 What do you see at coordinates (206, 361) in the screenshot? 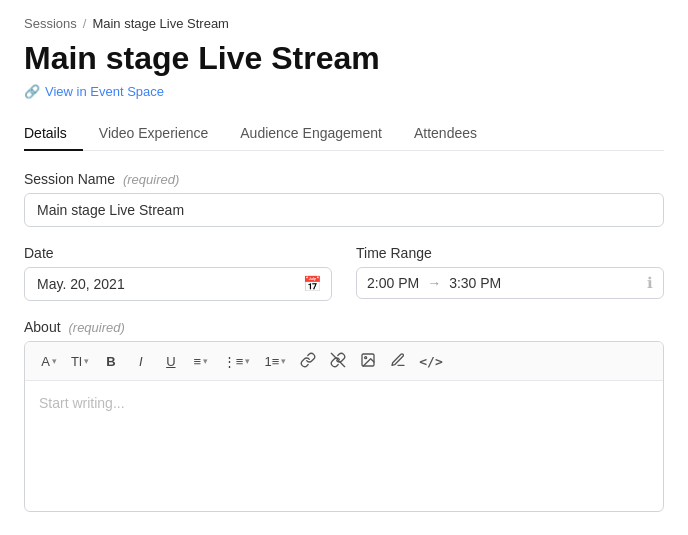
I see `align-chevron-icon: ▾` at bounding box center [206, 361].